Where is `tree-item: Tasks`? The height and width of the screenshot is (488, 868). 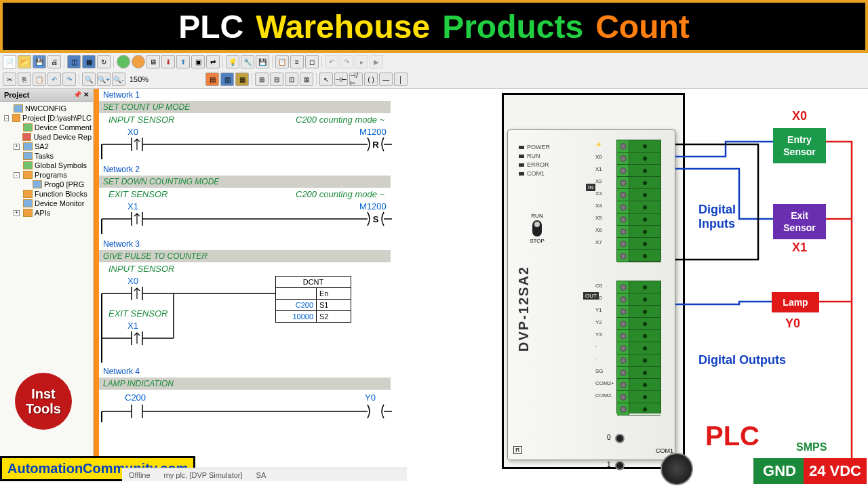 tree-item: Tasks is located at coordinates (46, 156).